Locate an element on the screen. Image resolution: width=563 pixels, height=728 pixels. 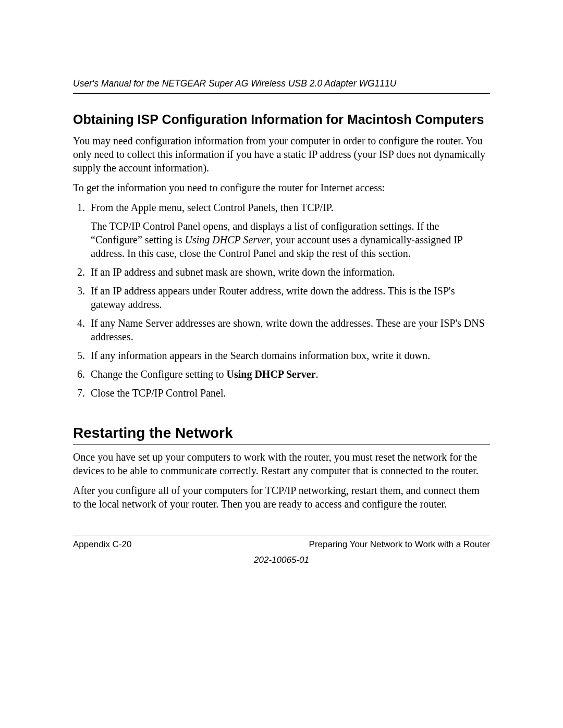
restarting-p2: After you configure all of your computer… is located at coordinates (282, 497).